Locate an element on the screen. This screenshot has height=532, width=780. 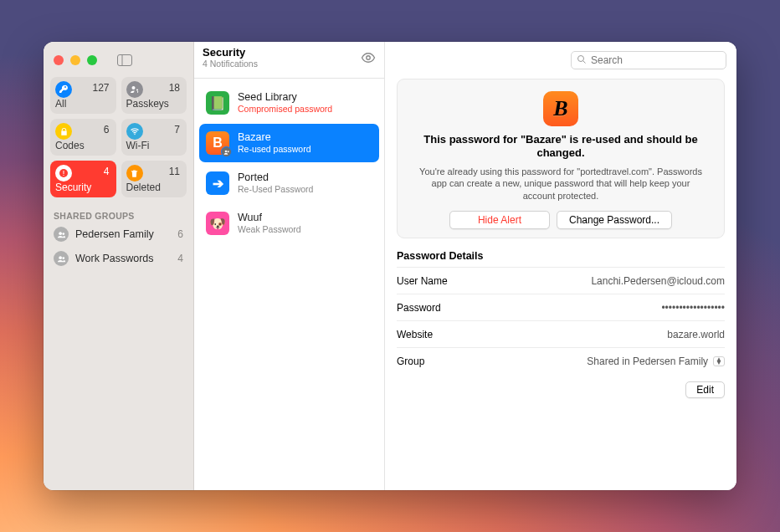
category-wifi: 7 Wi-Fi is located at coordinates (154, 137).